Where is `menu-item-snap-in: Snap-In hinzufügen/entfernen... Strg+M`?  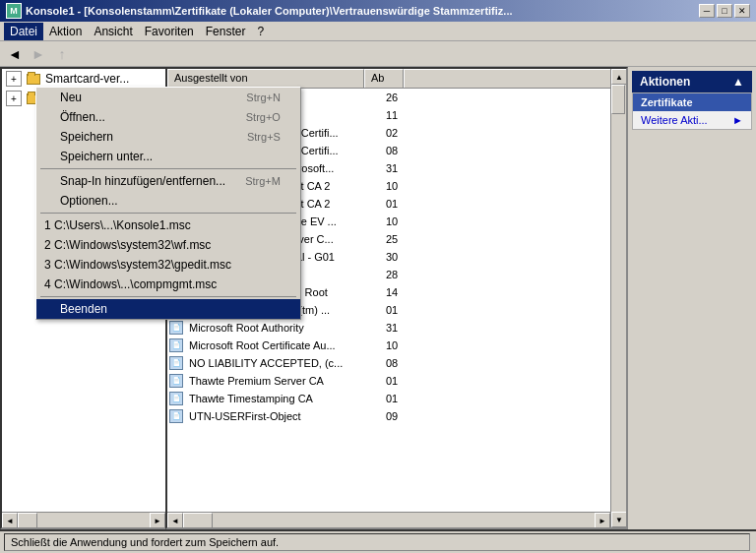 menu-item-snap-in: Snap-In hinzufügen/entfernen... Strg+M is located at coordinates (168, 181).